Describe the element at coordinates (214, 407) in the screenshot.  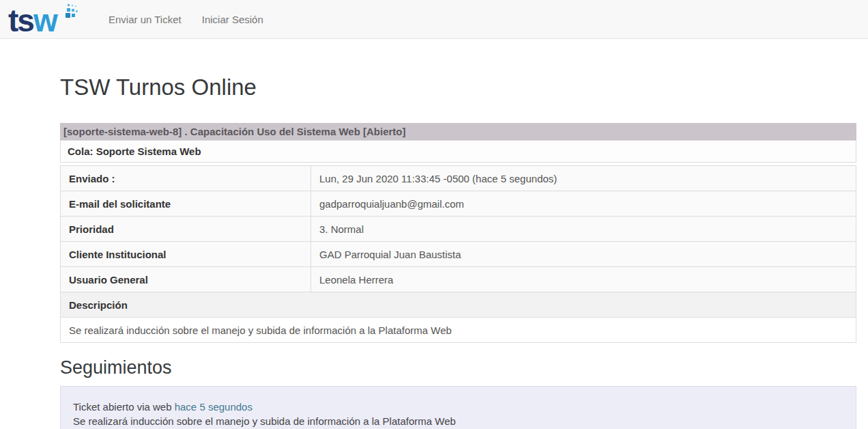
I see `followup-time-link: hace 5 segundos` at that location.